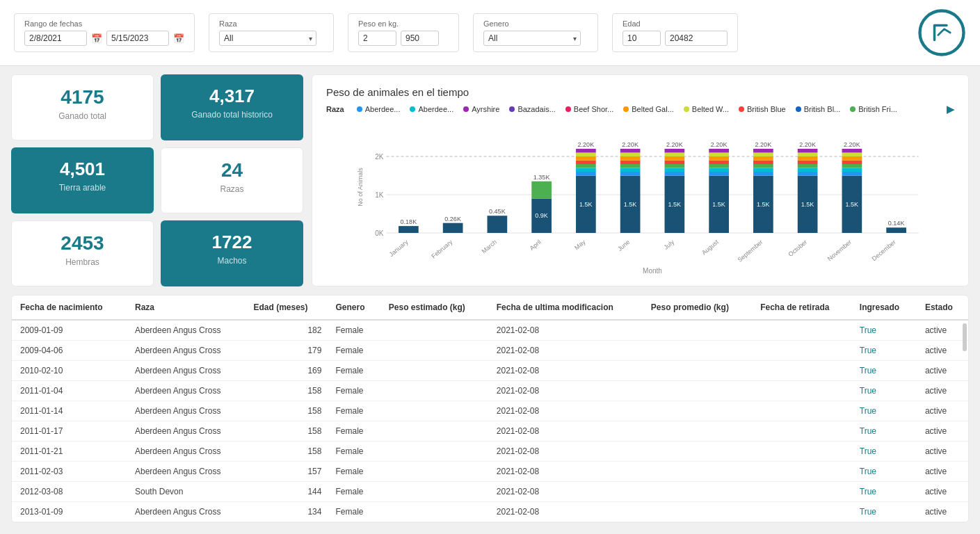  Describe the element at coordinates (335, 109) in the screenshot. I see `legend-raza-label: Raza` at that location.